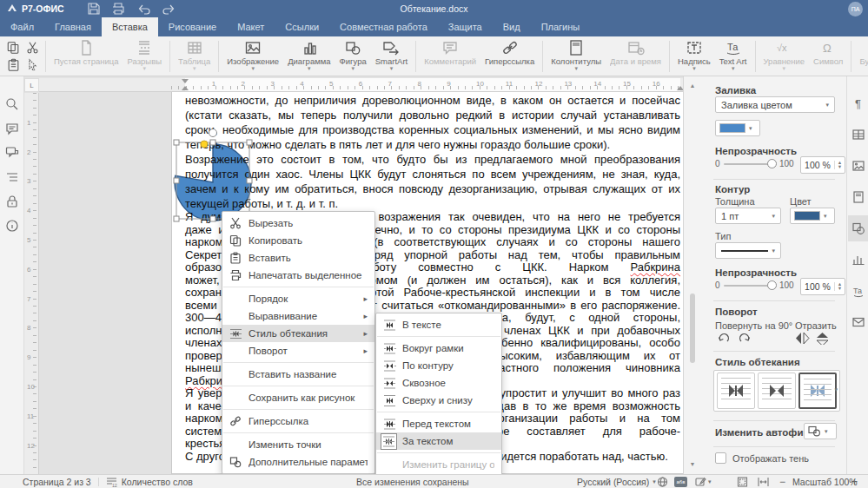 This screenshot has height=488, width=868. Describe the element at coordinates (617, 482) in the screenshot. I see `language-selector: Русский (Россия) ▾` at that location.